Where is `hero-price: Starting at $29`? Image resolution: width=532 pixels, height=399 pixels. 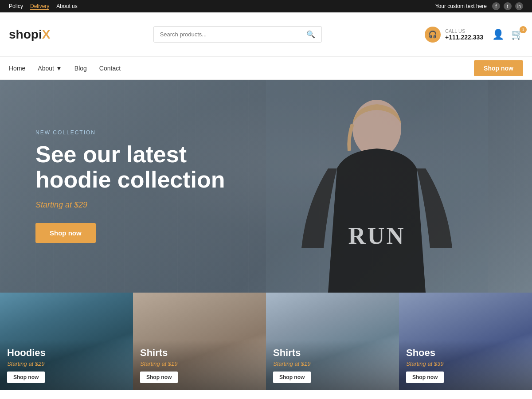 hero-price: Starting at $29 is located at coordinates (130, 205).